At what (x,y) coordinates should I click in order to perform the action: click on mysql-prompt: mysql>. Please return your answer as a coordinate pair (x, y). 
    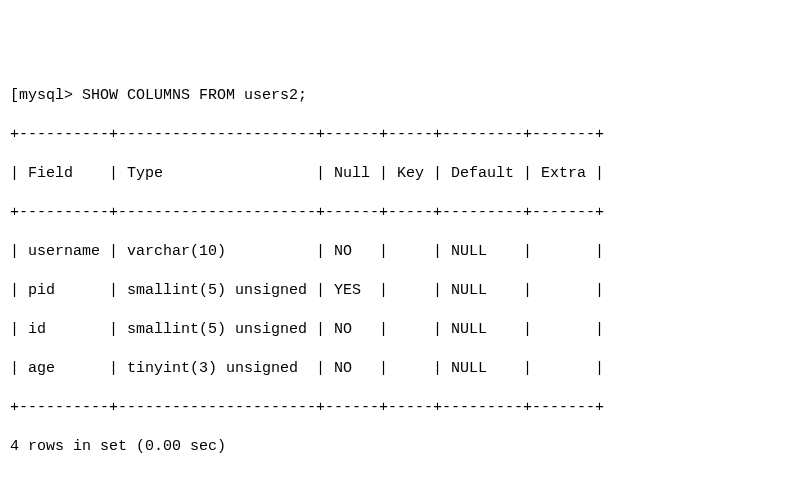
    Looking at the image, I should click on (46, 96).